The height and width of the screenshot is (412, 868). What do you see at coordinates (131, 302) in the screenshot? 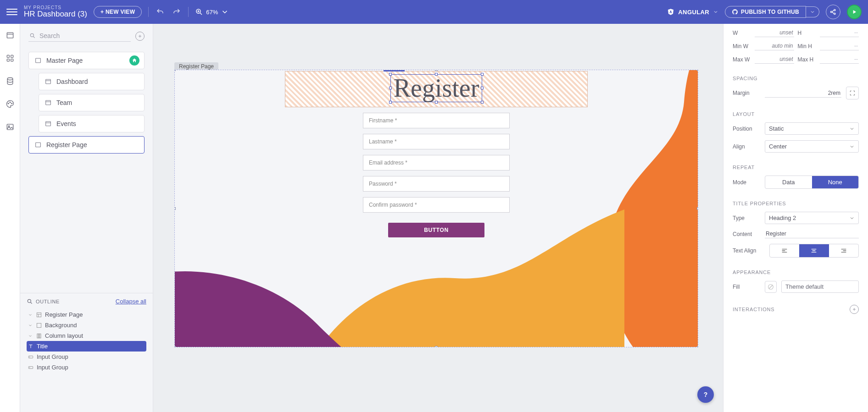
I see `collapse-all-link: Collapse all` at bounding box center [131, 302].